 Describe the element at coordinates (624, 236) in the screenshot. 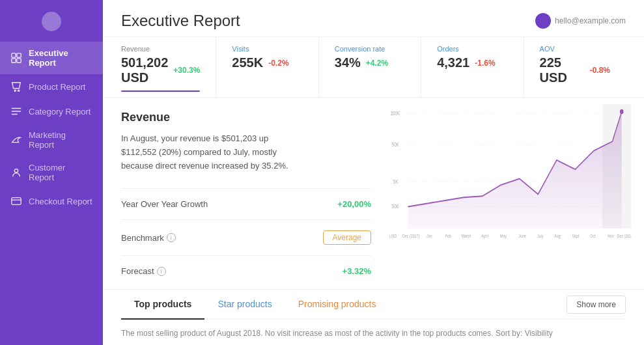

I see `svg-text: Dec (2018)` at that location.